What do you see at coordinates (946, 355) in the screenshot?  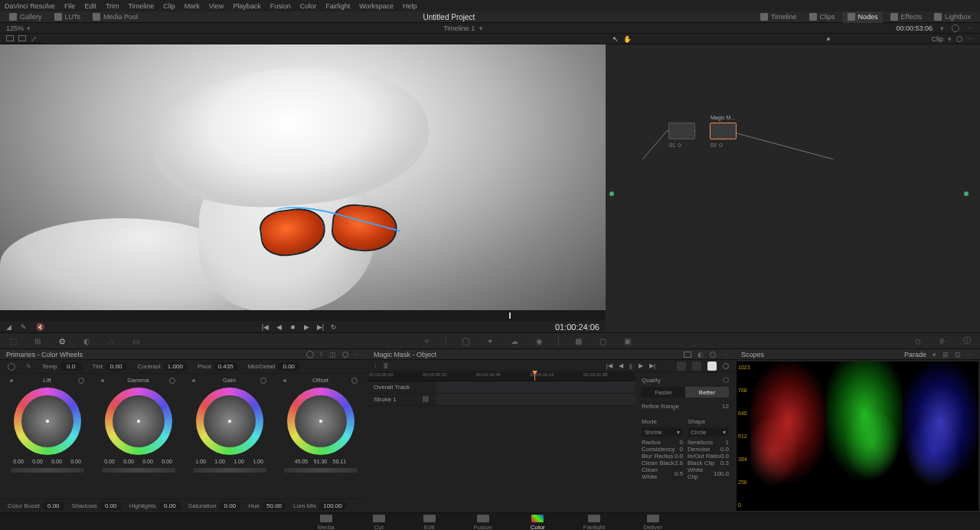 I see `scopes-layout-icon: ⊞` at bounding box center [946, 355].